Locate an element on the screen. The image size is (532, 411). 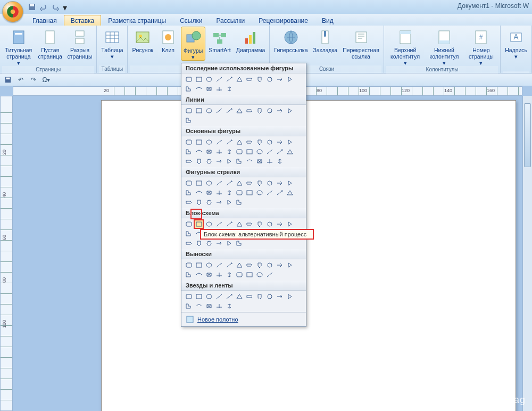
tab-references: Ссылки is located at coordinates (191, 20).